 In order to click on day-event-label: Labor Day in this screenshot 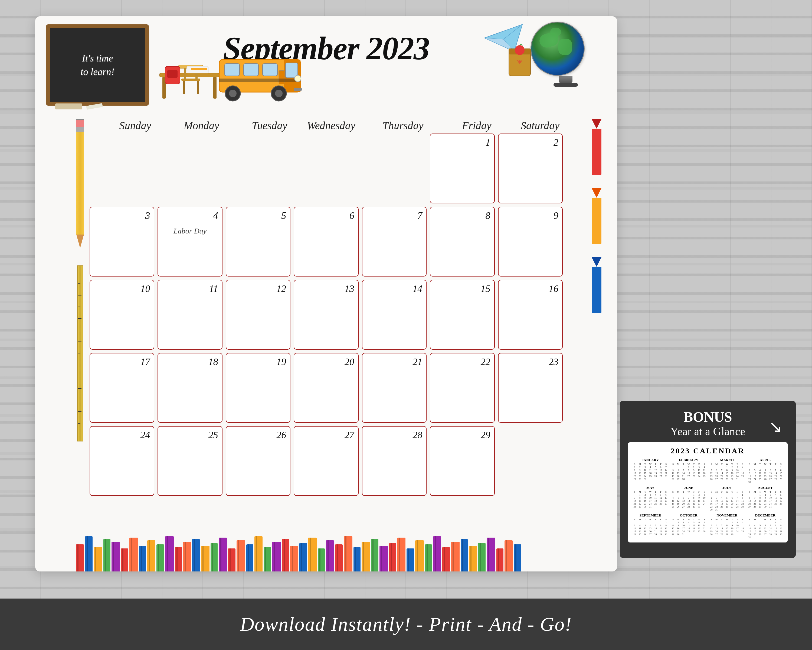, I will do `click(190, 231)`.